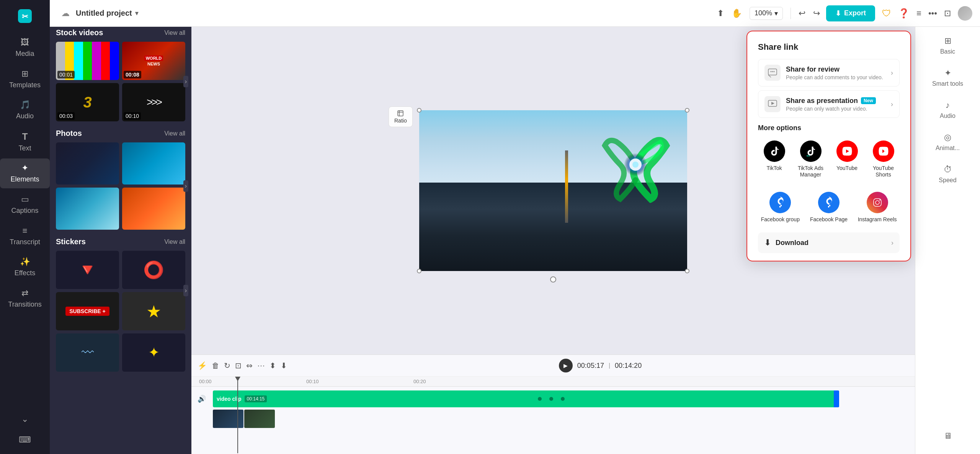 The height and width of the screenshot is (454, 980). I want to click on platform-facebook-group: Facebook group, so click(780, 207).